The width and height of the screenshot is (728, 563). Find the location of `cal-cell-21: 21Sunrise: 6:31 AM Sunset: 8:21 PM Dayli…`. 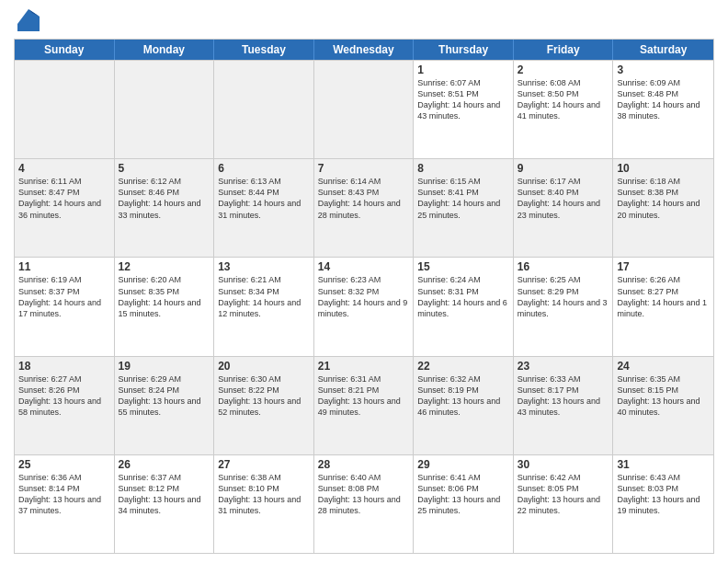

cal-cell-21: 21Sunrise: 6:31 AM Sunset: 8:21 PM Dayli… is located at coordinates (364, 406).